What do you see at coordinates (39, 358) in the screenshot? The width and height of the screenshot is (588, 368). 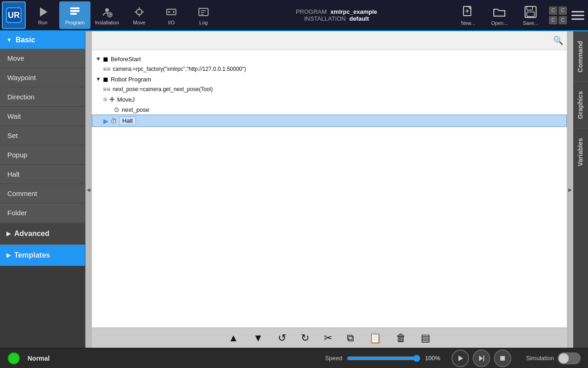 I see `status-text: Normal` at bounding box center [39, 358].